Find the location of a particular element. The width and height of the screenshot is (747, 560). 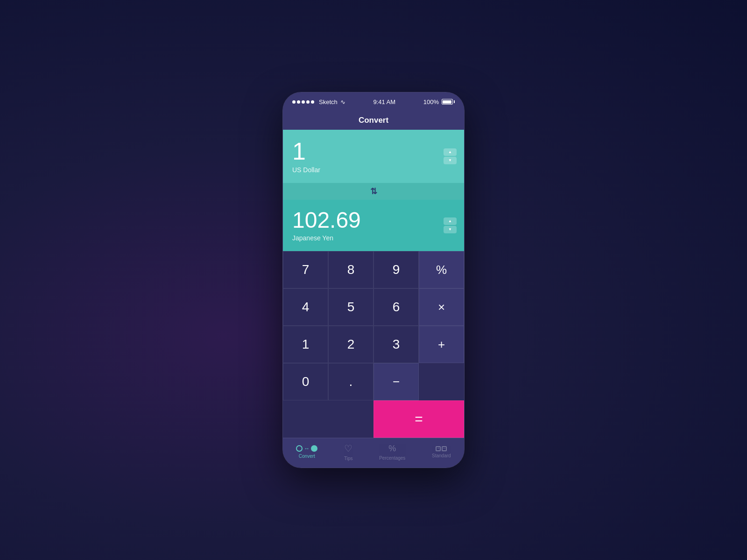

key-5: 5 is located at coordinates (351, 307).